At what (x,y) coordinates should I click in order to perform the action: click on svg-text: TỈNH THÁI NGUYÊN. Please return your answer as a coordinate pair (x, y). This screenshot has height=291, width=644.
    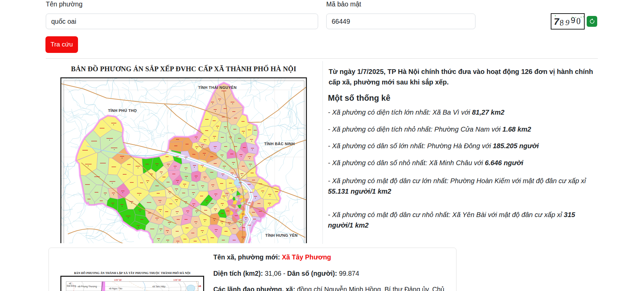
    Looking at the image, I should click on (217, 88).